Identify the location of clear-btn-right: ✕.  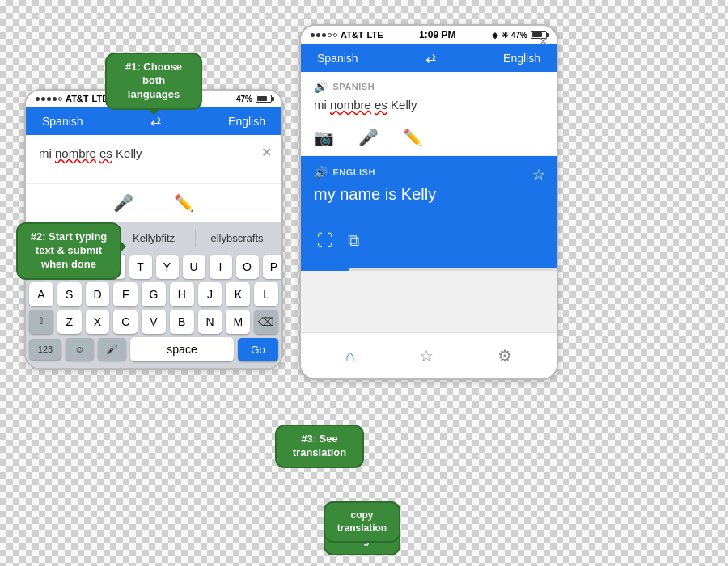
(544, 42).